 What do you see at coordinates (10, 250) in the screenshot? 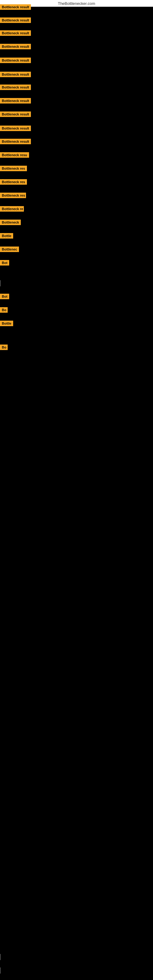
I see `bottleneck-badge: Bottlenec` at bounding box center [10, 250].